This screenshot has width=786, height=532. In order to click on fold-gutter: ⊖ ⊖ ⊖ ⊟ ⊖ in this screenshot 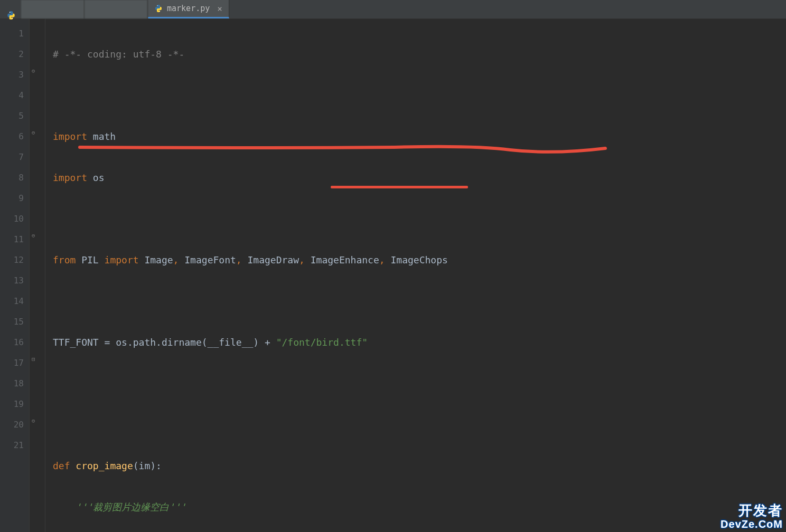, I will do `click(38, 276)`.